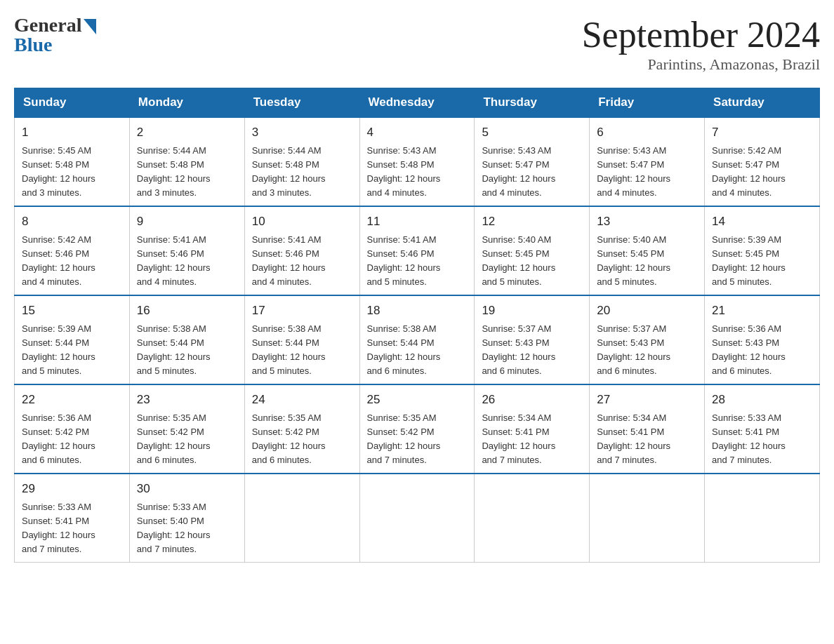  I want to click on day-info: Sunrise: 5:33 AMSunset: 5:40 PMDaylight:…, so click(187, 529).